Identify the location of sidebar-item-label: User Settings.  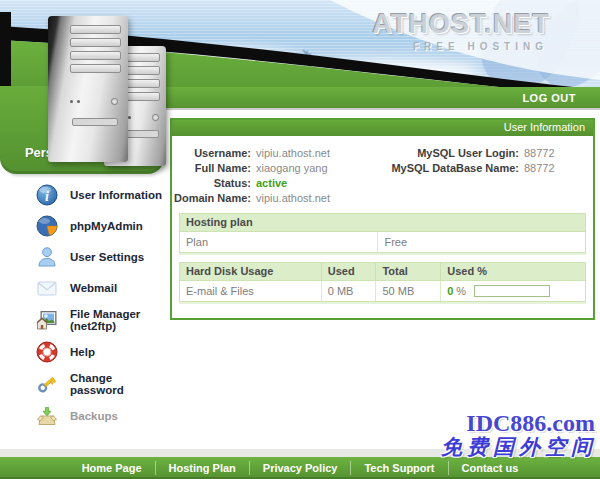
(107, 257).